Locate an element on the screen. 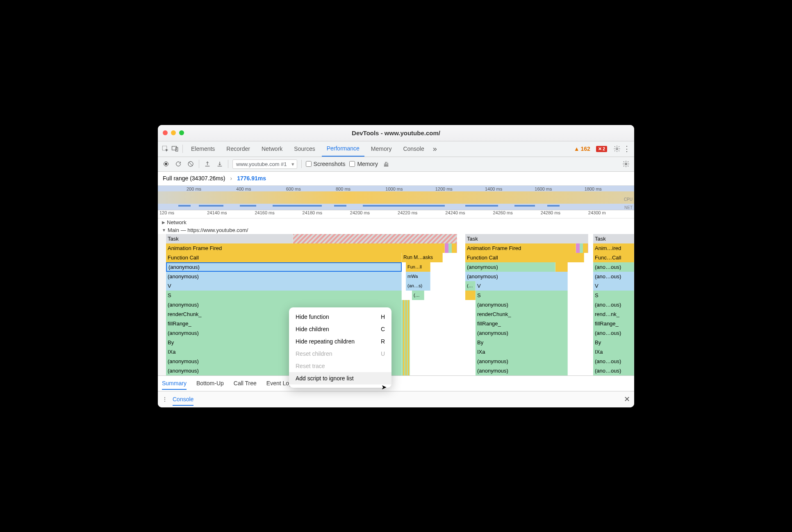 Image resolution: width=792 pixels, height=532 pixels. reload-icon is located at coordinates (178, 164).